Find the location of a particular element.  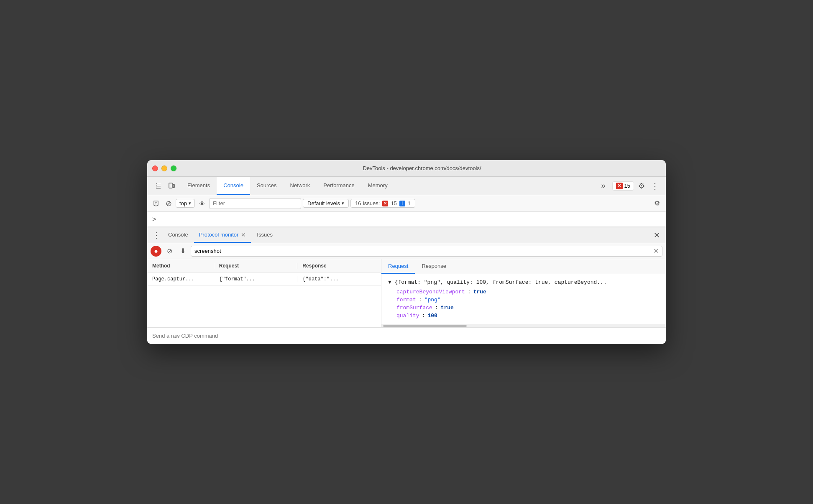

maximize-button is located at coordinates (174, 168).